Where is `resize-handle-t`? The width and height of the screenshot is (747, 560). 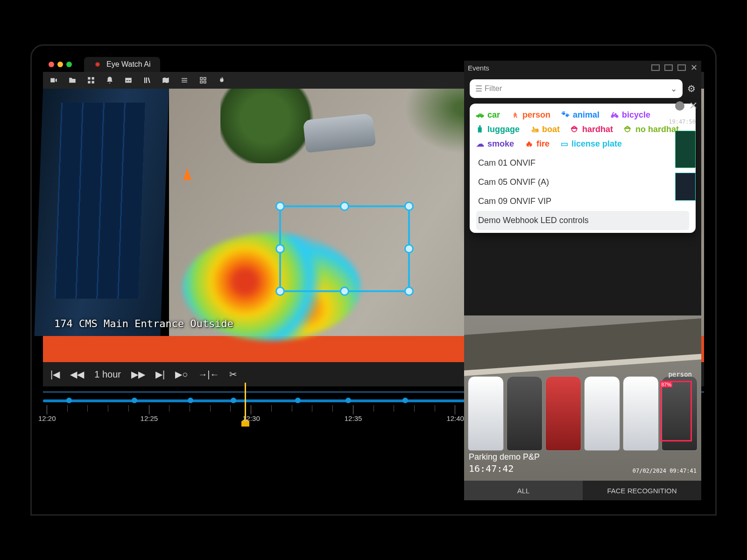 resize-handle-t is located at coordinates (345, 206).